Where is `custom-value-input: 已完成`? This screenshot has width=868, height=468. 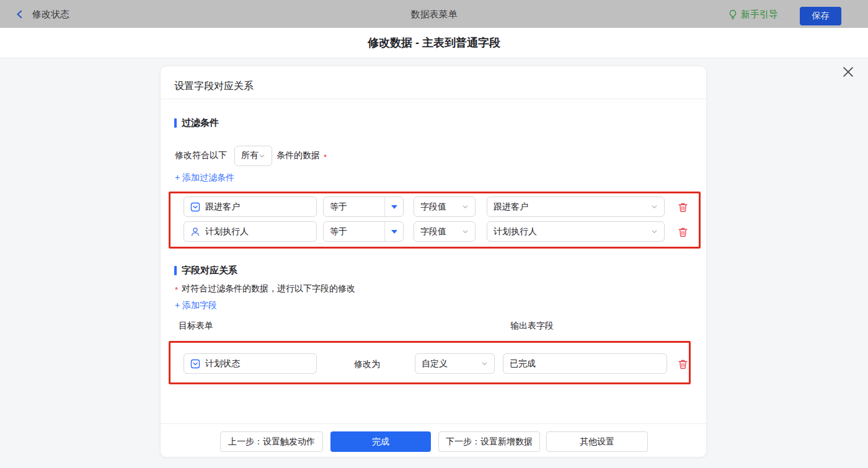
custom-value-input: 已完成 is located at coordinates (585, 363).